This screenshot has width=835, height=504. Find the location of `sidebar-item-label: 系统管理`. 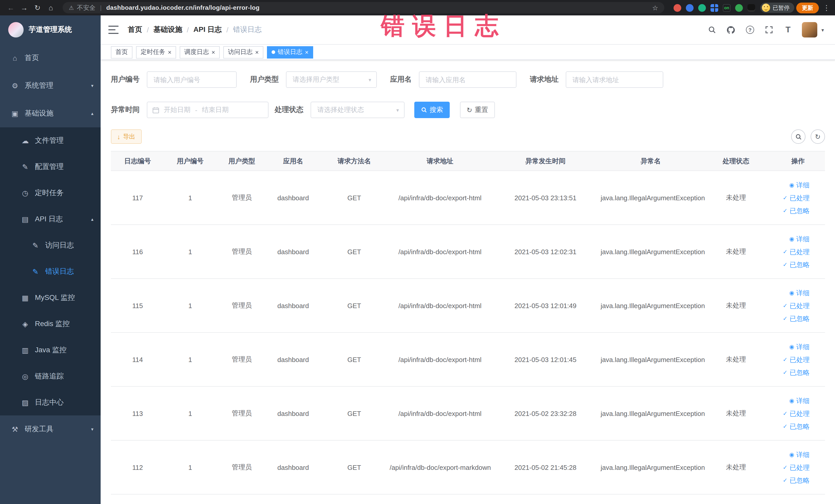

sidebar-item-label: 系统管理 is located at coordinates (39, 86).